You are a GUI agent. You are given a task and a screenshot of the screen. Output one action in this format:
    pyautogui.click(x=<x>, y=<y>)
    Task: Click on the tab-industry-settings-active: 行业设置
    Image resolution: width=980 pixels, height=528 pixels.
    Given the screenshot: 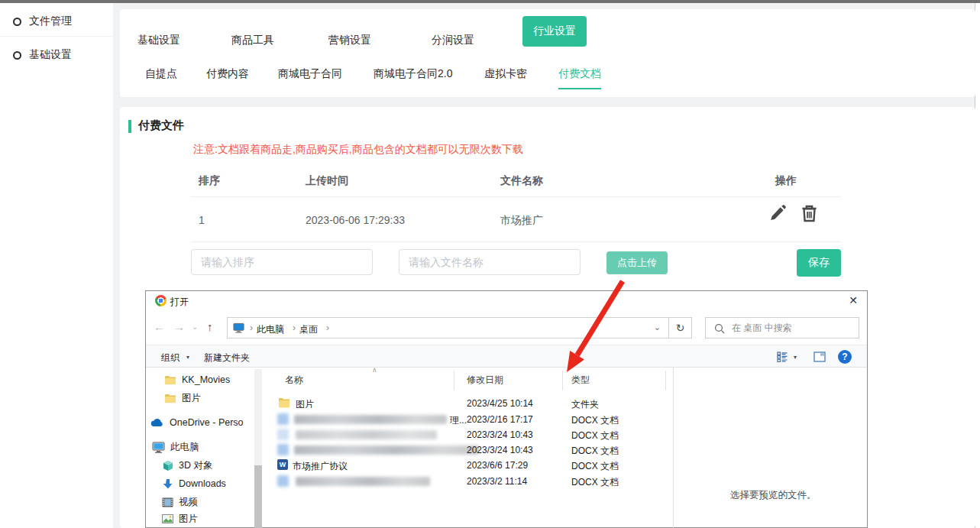 What is the action you would take?
    pyautogui.click(x=555, y=31)
    